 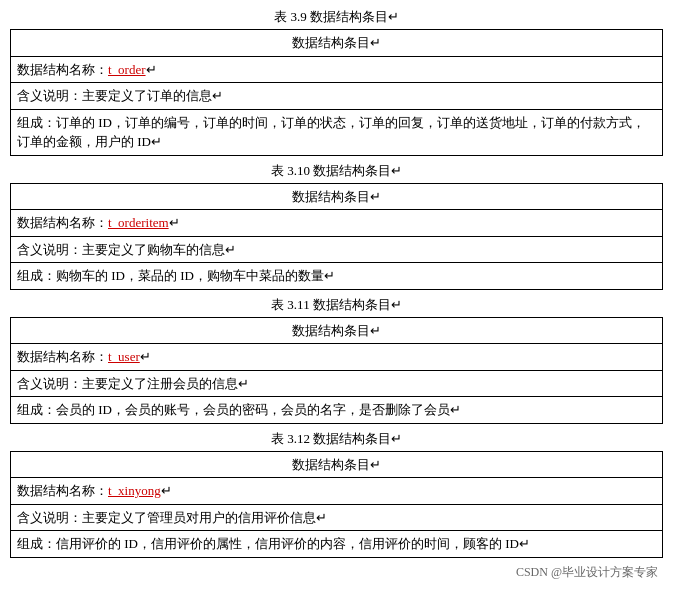 What do you see at coordinates (127, 70) in the screenshot?
I see `field-name: t_order` at bounding box center [127, 70].